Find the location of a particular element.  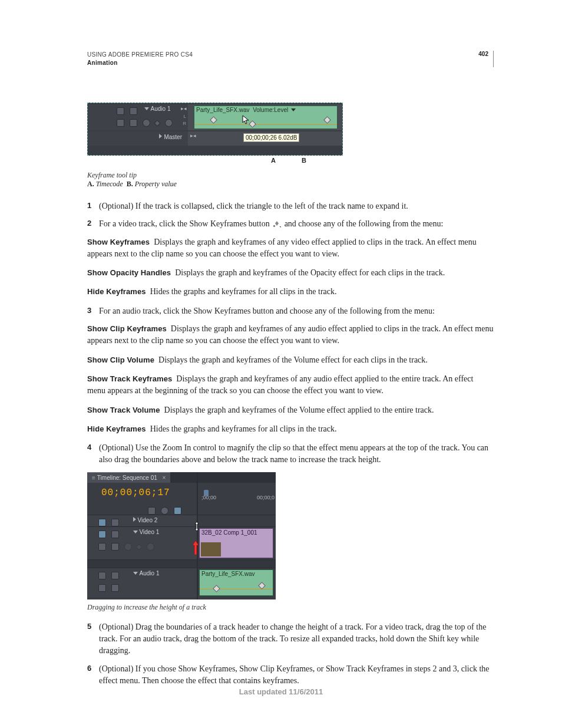

tooltip-value: 6.02dB is located at coordinates (288, 138).